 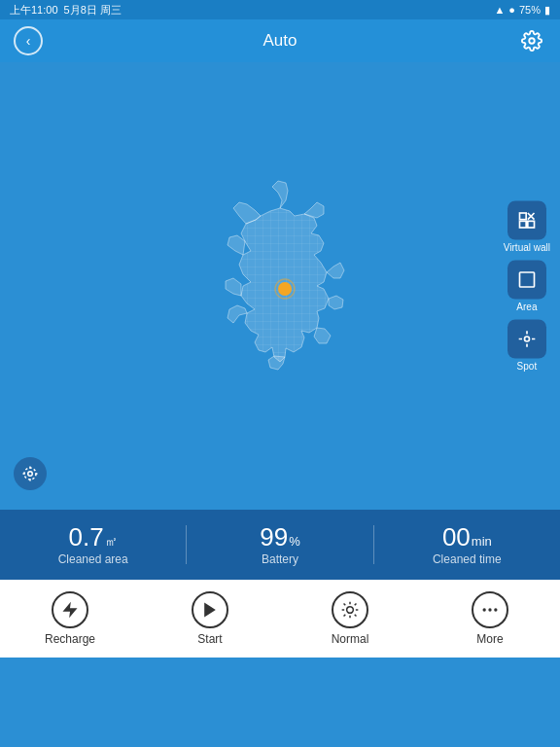 What do you see at coordinates (530, 10) in the screenshot?
I see `battery-percent: 75%` at bounding box center [530, 10].